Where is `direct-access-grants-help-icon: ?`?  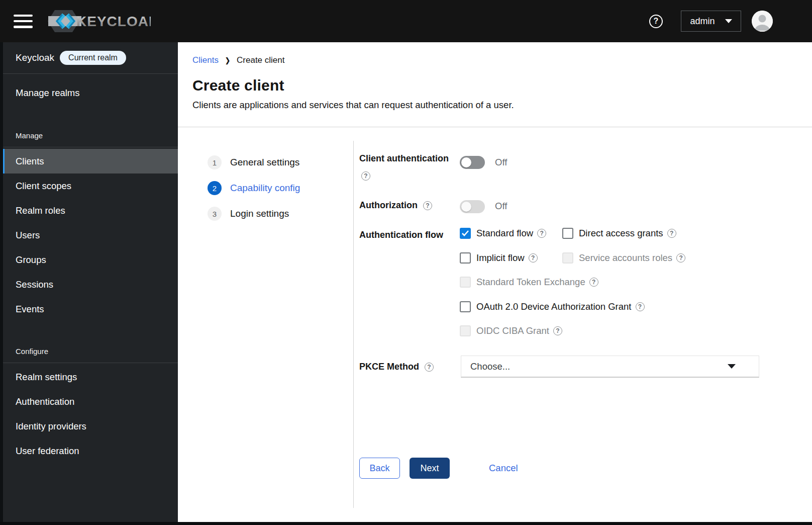 direct-access-grants-help-icon: ? is located at coordinates (672, 233).